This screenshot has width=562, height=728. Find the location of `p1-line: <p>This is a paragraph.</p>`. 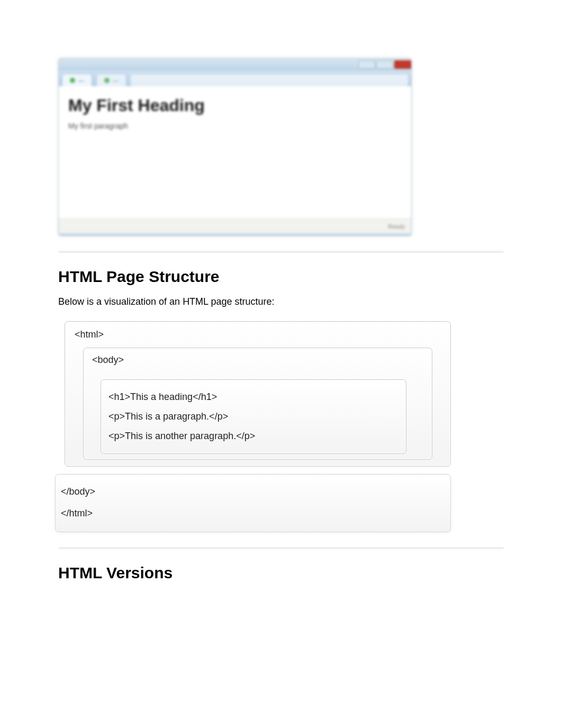

p1-line: <p>This is a paragraph.</p> is located at coordinates (253, 417).